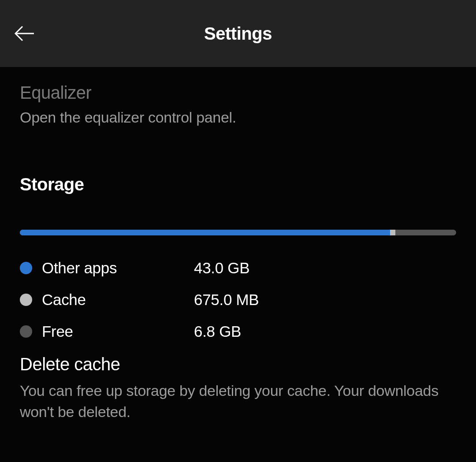 This screenshot has width=476, height=462. What do you see at coordinates (238, 34) in the screenshot?
I see `page-title: Settings` at bounding box center [238, 34].